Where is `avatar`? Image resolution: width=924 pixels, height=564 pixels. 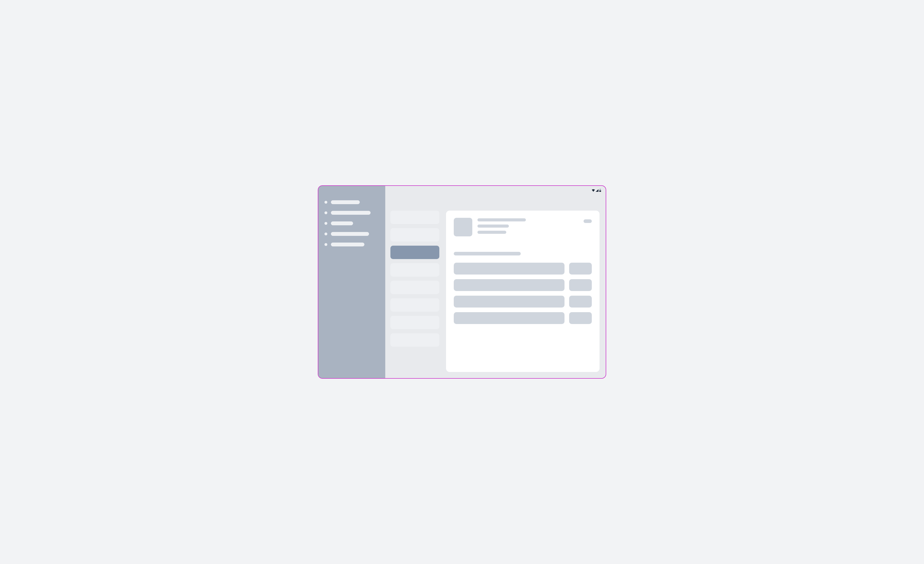 avatar is located at coordinates (463, 227).